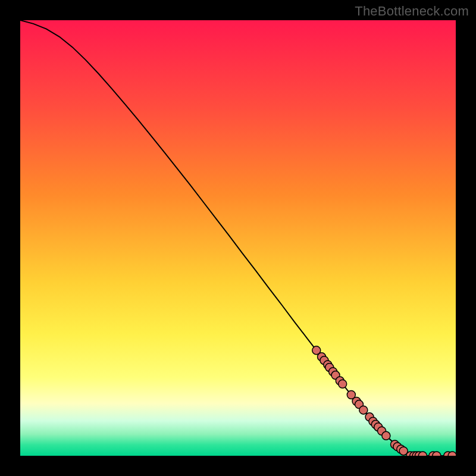 The width and height of the screenshot is (476, 476). Describe the element at coordinates (412, 11) in the screenshot. I see `watermark-text: TheBottleneck.com` at that location.